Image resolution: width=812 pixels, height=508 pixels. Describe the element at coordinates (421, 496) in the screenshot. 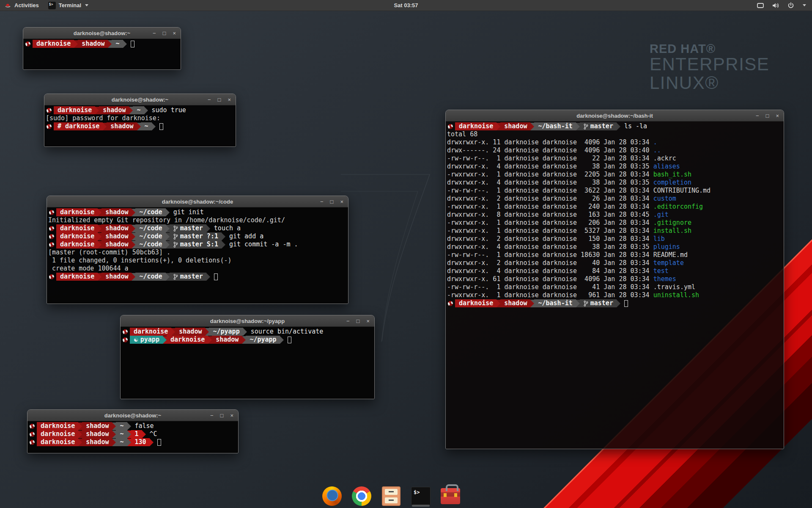

I see `dock-item-terminal: $>` at that location.